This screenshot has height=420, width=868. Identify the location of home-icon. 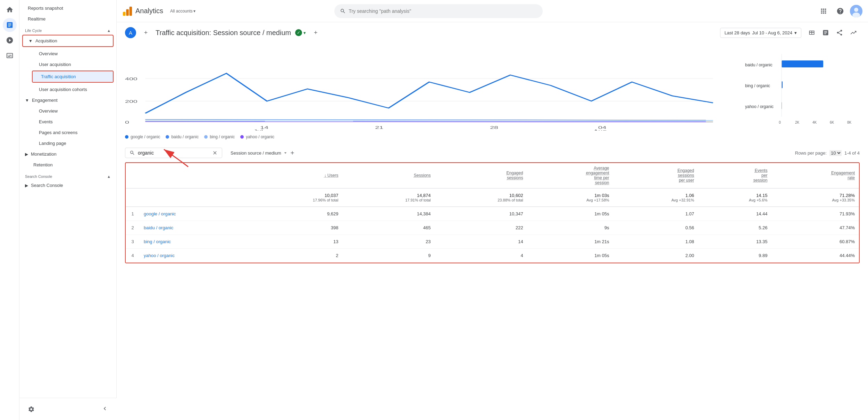
(10, 10).